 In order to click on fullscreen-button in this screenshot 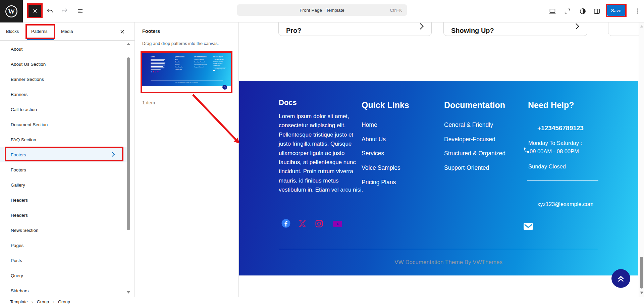, I will do `click(567, 11)`.